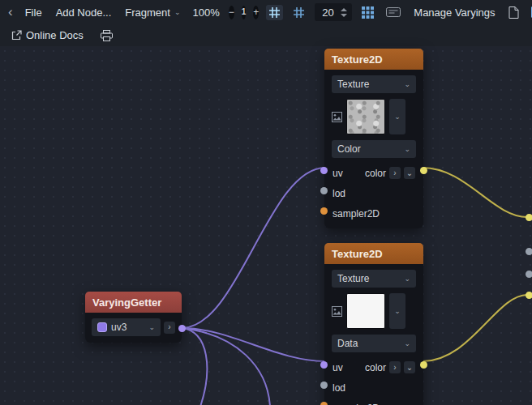 Image resolution: width=532 pixels, height=405 pixels. What do you see at coordinates (253, 248) in the screenshot?
I see `wire-varying-to-texture1-uv` at bounding box center [253, 248].